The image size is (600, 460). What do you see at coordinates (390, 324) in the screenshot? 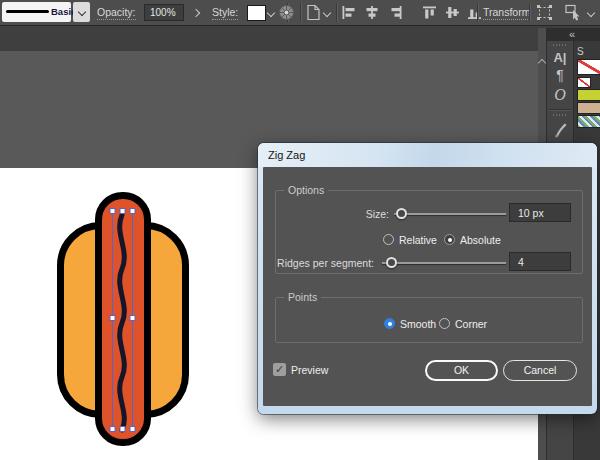
I see `smooth-radio` at bounding box center [390, 324].